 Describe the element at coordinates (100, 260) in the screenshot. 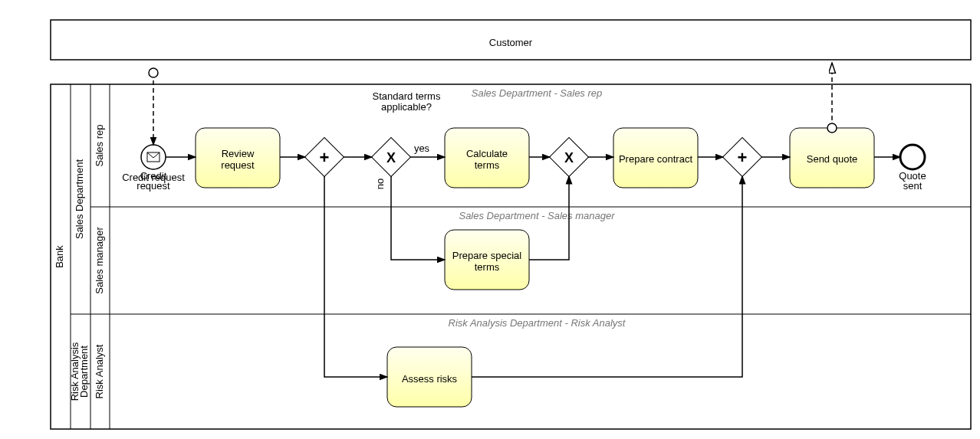

I see `sales-mgr-label: Sales manager` at that location.